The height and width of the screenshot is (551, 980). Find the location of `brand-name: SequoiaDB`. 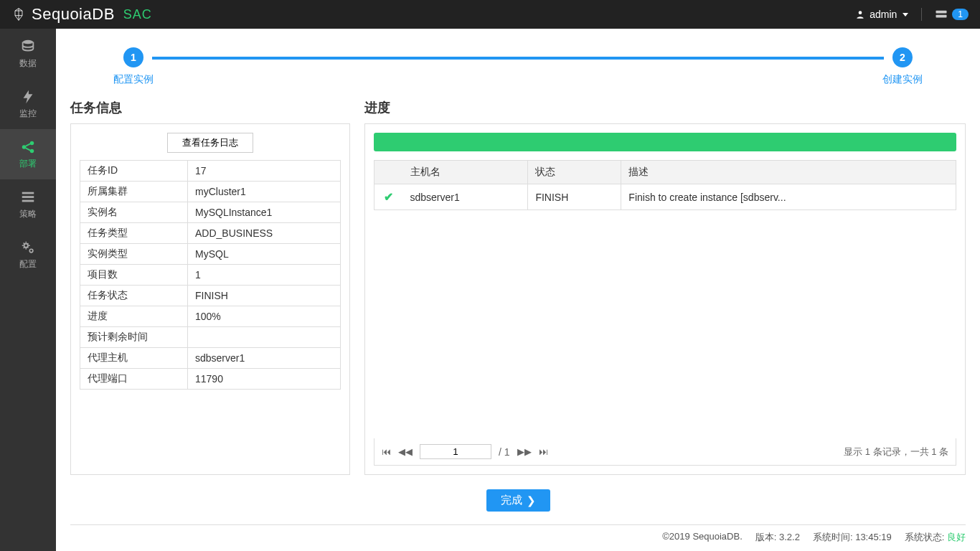

brand-name: SequoiaDB is located at coordinates (73, 14).